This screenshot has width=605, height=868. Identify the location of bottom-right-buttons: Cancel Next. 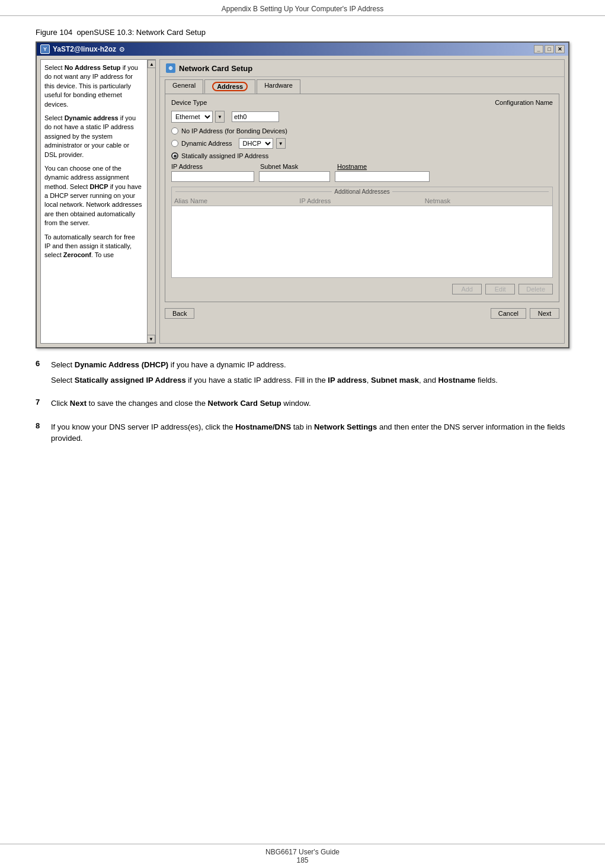
(525, 313).